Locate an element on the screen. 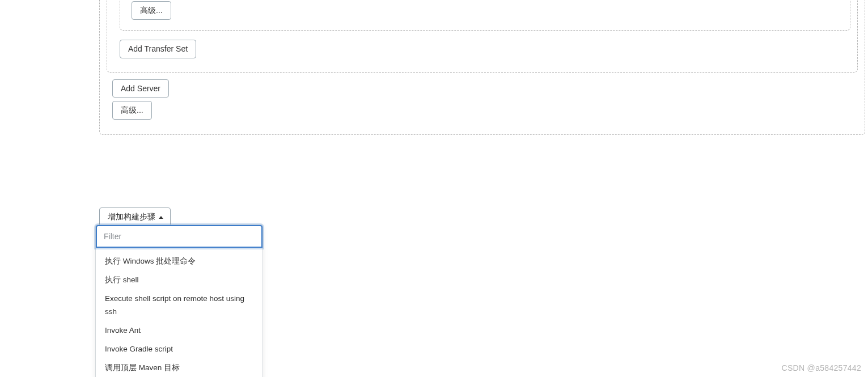 This screenshot has width=868, height=377. advanced-button-transfer: 高级... is located at coordinates (151, 10).